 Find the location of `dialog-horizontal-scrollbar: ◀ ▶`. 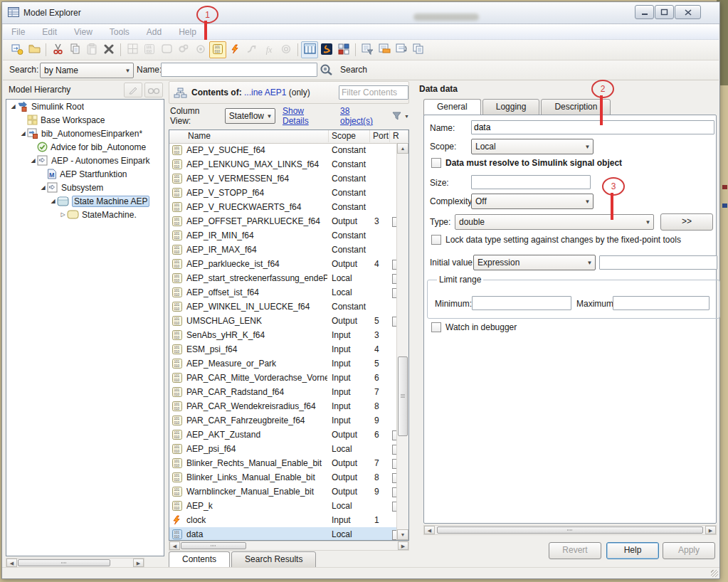

dialog-horizontal-scrollbar: ◀ ▶ is located at coordinates (570, 530).